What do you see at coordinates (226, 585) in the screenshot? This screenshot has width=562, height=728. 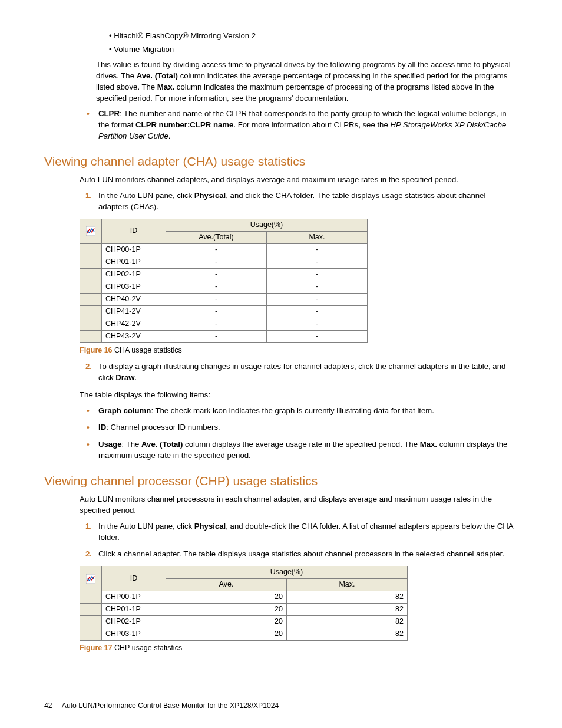 I see `col-header-ave: Ave.` at bounding box center [226, 585].